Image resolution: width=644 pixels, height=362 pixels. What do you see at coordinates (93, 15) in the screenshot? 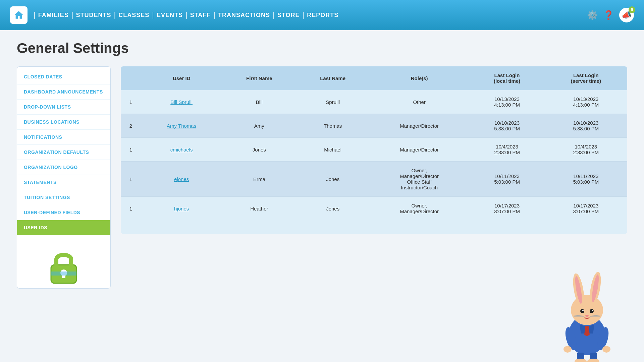
I see `nav-students: STUDENTS` at bounding box center [93, 15].